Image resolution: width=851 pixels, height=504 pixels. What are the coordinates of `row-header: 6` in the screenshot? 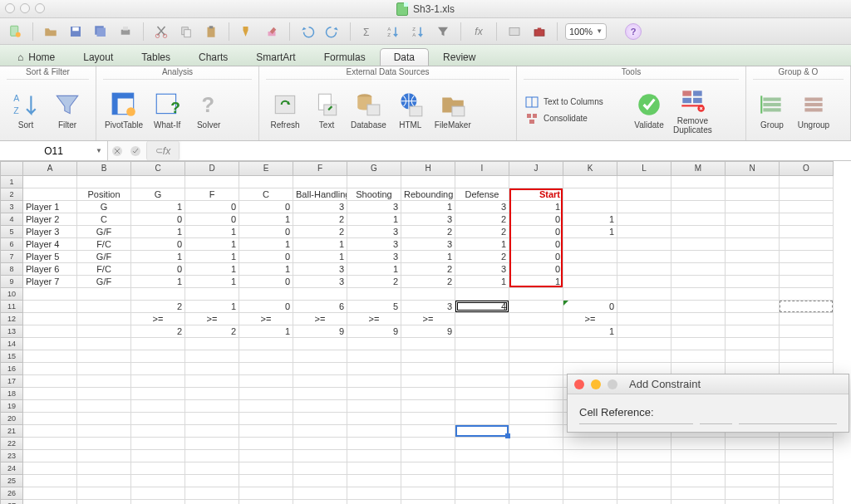 It's located at (12, 244).